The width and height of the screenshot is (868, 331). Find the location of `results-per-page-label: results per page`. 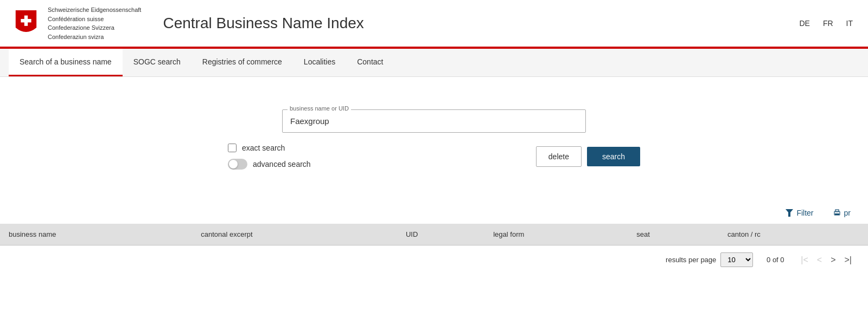

results-per-page-label: results per page is located at coordinates (691, 260).